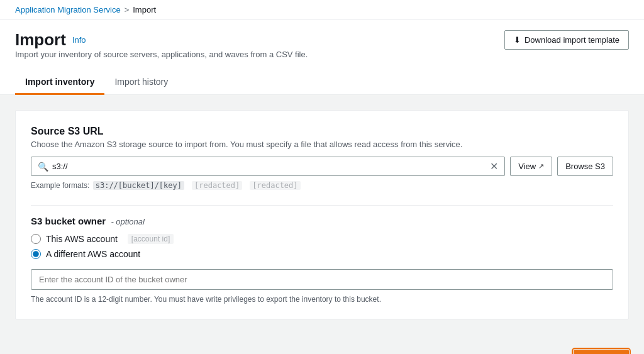 This screenshot has height=354, width=644. I want to click on tabs: Import inventory Import history, so click(322, 82).